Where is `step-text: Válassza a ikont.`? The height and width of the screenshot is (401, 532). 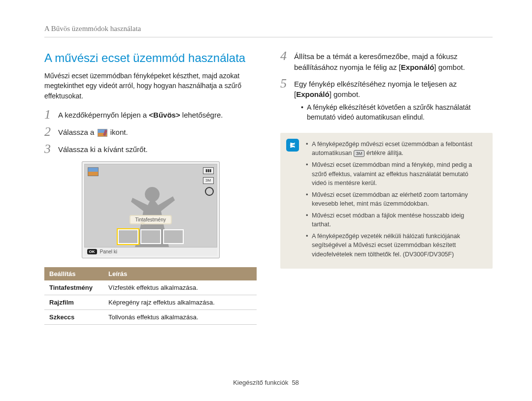
step-text: Válassza a ikont. is located at coordinates (158, 132).